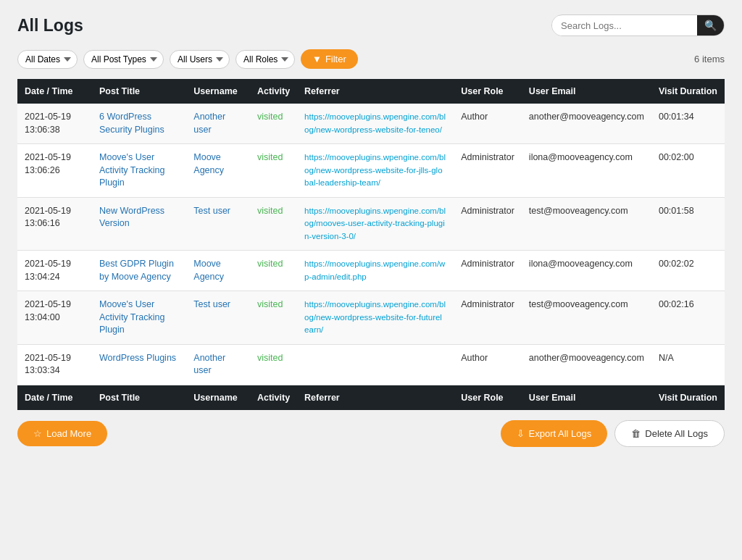 The height and width of the screenshot is (560, 742). What do you see at coordinates (375, 91) in the screenshot?
I see `col-header-referrer: Referrer` at bounding box center [375, 91].